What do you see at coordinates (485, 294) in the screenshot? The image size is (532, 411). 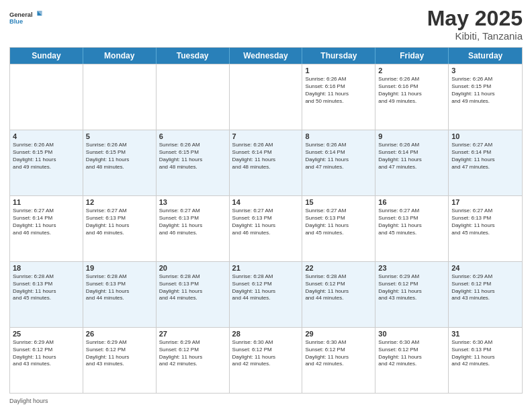 I see `cell-day-24: 24Sunrise: 6:29 AM Sunset: 6:12 PM Dayli…` at bounding box center [485, 294].